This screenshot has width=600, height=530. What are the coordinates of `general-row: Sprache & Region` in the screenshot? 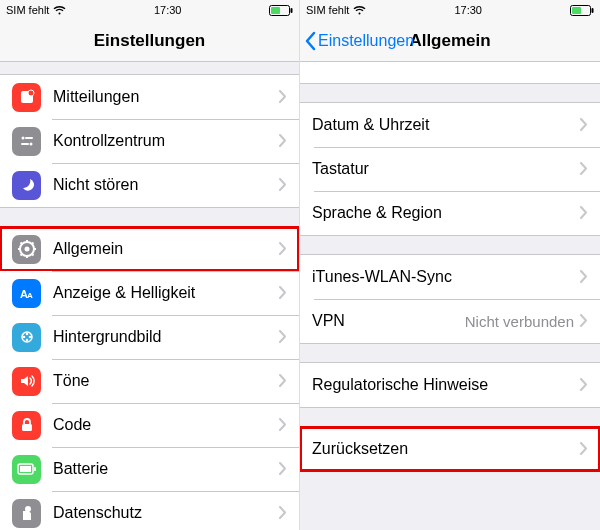 It's located at (450, 213).